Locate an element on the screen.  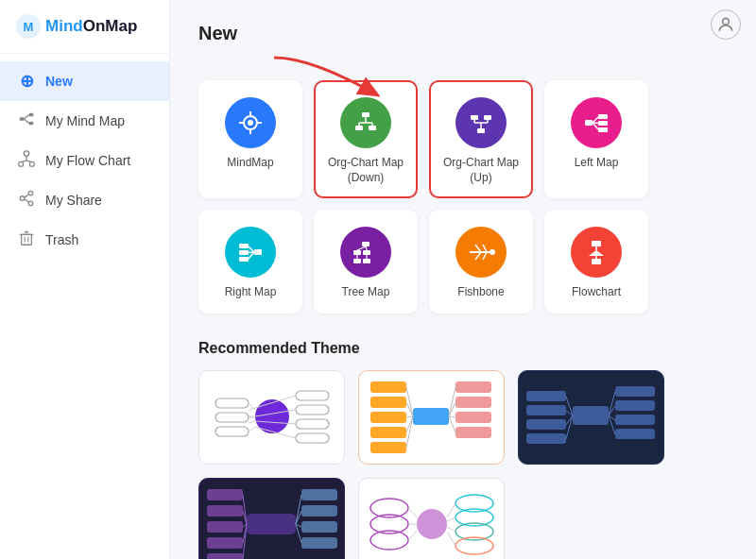
logo-area: M MindOnMap is located at coordinates (85, 26).